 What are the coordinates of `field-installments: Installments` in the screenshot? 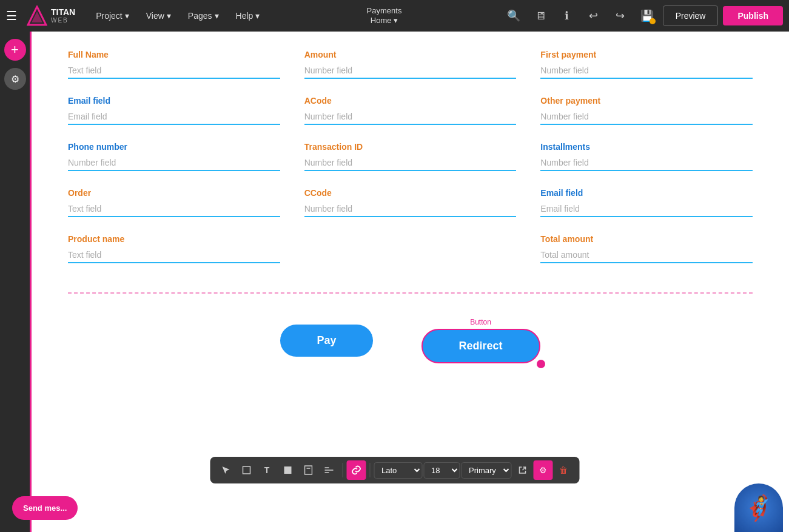 It's located at (646, 157).